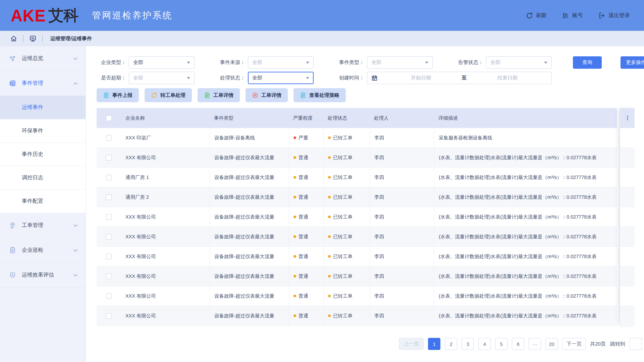 Image resolution: width=644 pixels, height=362 pixels. Describe the element at coordinates (574, 344) in the screenshot. I see `next-page-button: 下一页` at that location.